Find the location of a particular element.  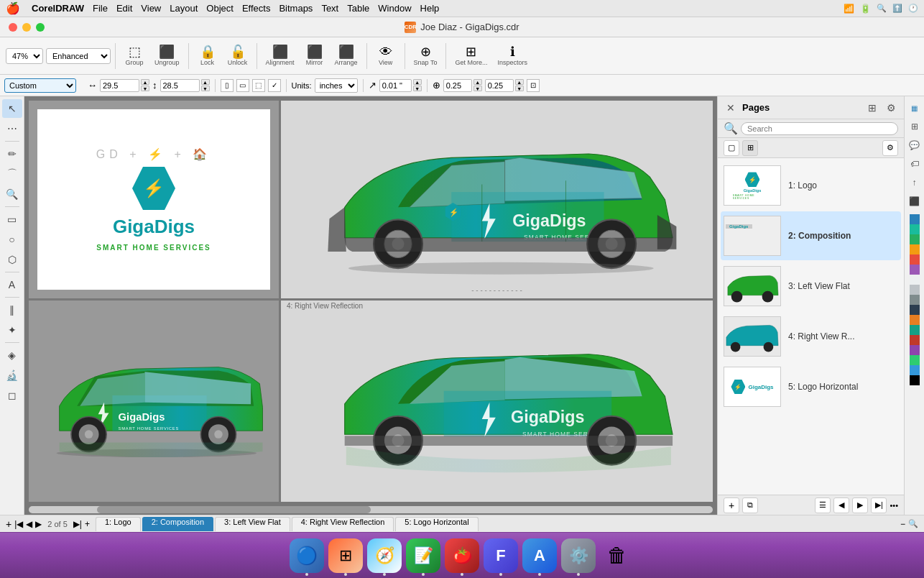

rsb-pages-btn: ▦ is located at coordinates (915, 108).